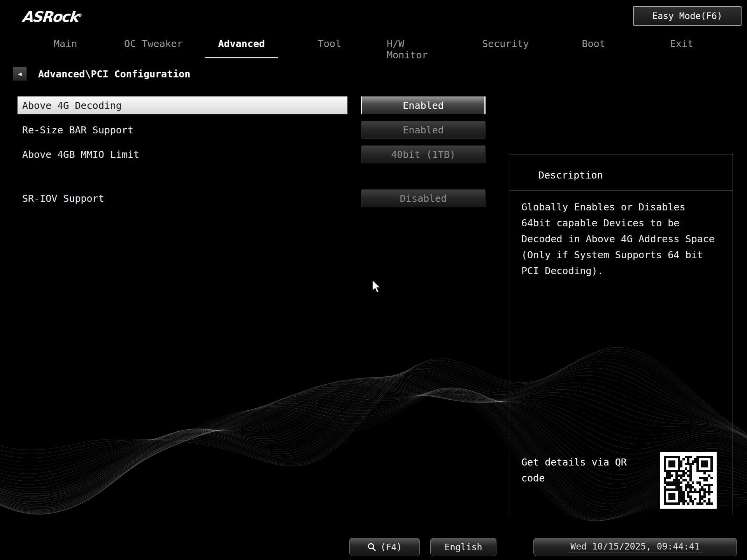 The image size is (747, 560). I want to click on qr-code, so click(688, 480).